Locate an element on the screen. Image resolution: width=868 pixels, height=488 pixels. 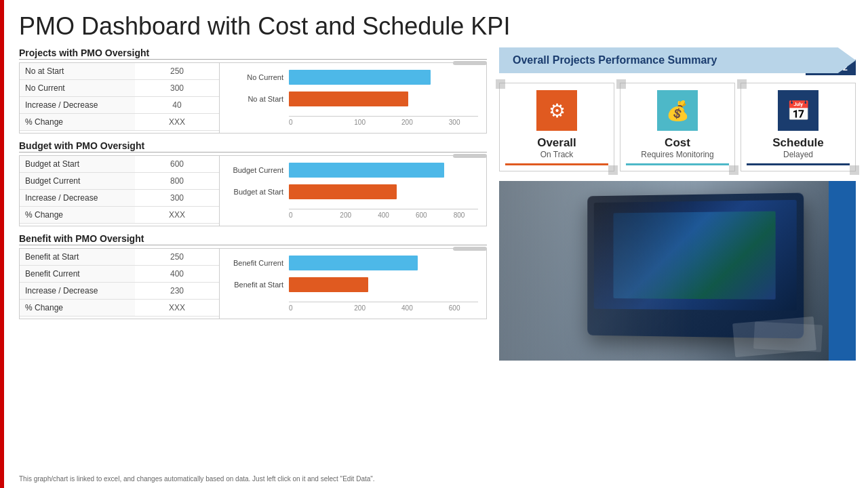
performance-summary-header: Overall Projects Performance Summary is located at coordinates (677, 60).